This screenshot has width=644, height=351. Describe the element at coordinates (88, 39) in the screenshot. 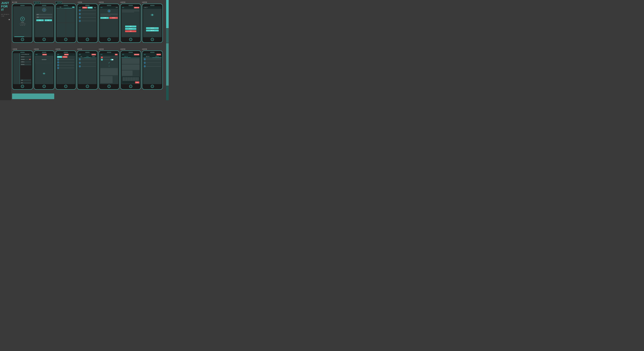

I see `home-button-list` at that location.